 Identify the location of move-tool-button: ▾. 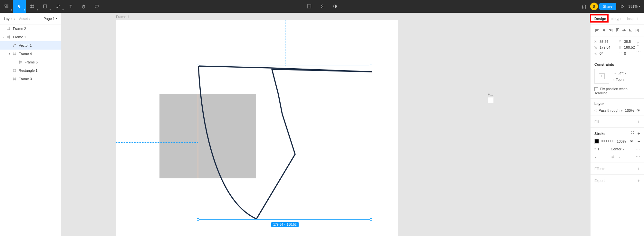
(19, 6).